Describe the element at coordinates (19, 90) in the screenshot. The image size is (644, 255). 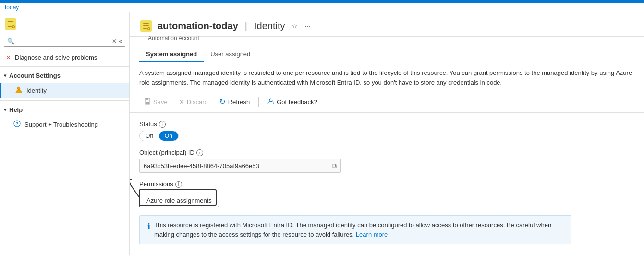
I see `identity-icon` at that location.